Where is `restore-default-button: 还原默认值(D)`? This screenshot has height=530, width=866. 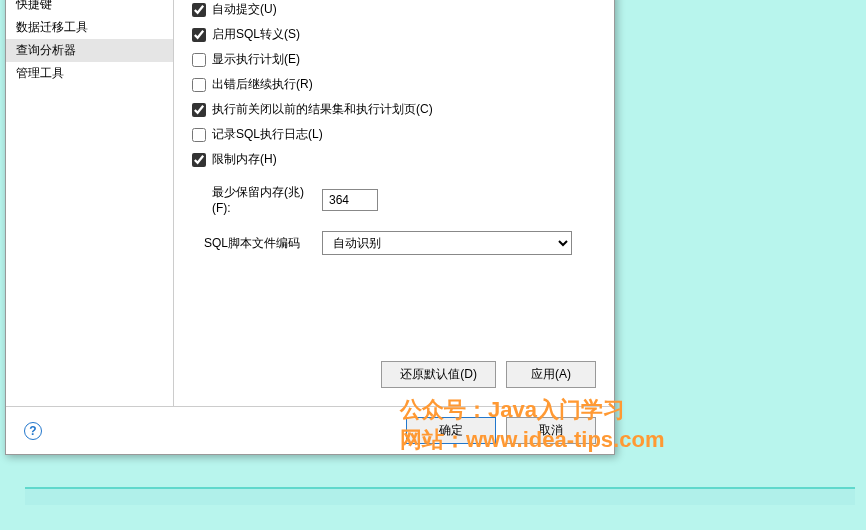
restore-default-button: 还原默认值(D) is located at coordinates (438, 374).